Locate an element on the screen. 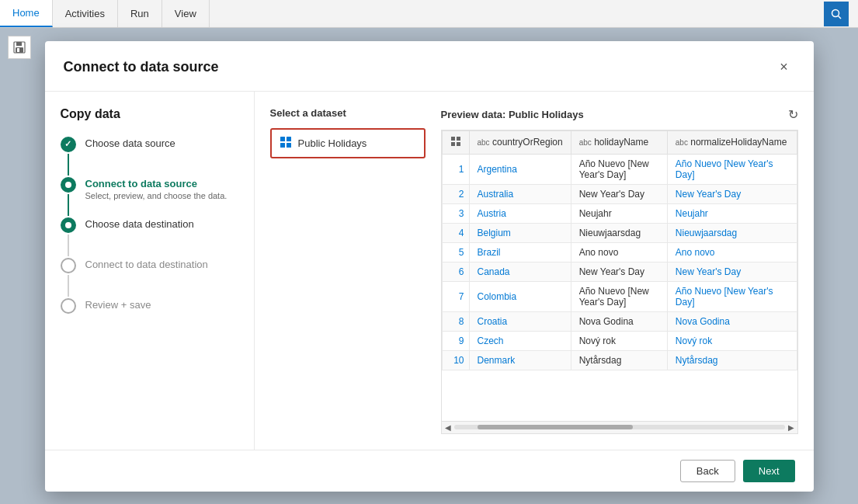 Image resolution: width=858 pixels, height=504 pixels. step-2-indicator is located at coordinates (68, 197).